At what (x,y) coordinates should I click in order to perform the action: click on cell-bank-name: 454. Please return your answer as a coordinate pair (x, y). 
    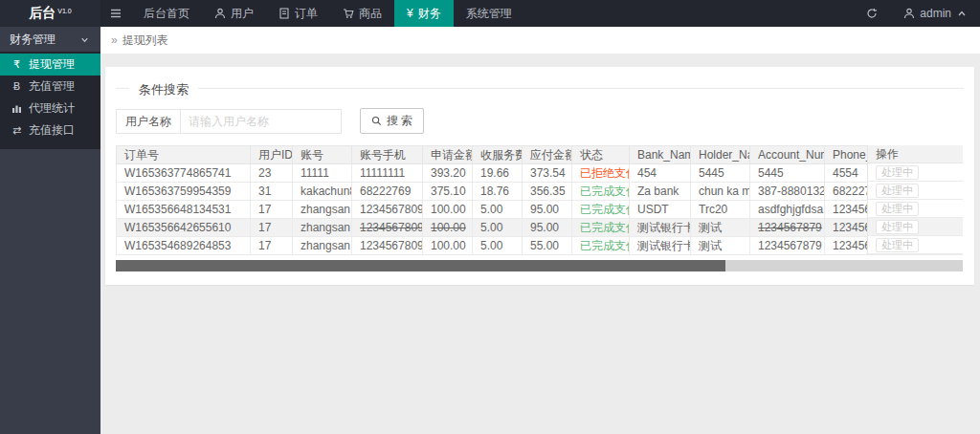
    Looking at the image, I should click on (660, 174).